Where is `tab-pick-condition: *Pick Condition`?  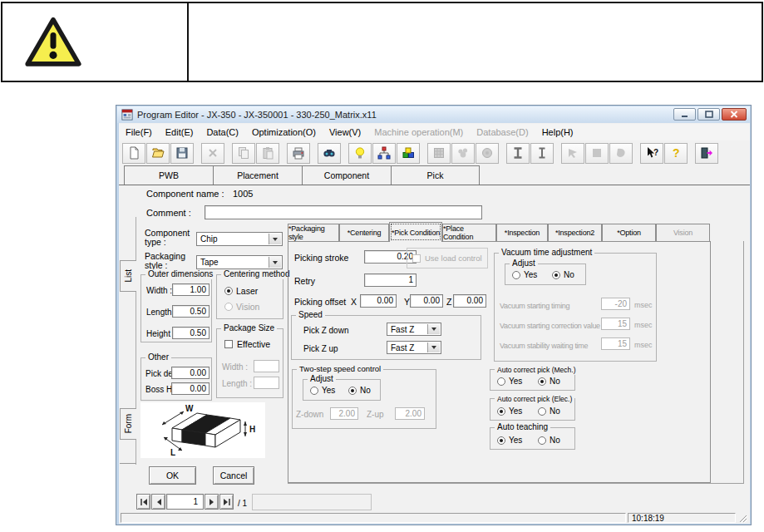
tab-pick-condition: *Pick Condition is located at coordinates (416, 232).